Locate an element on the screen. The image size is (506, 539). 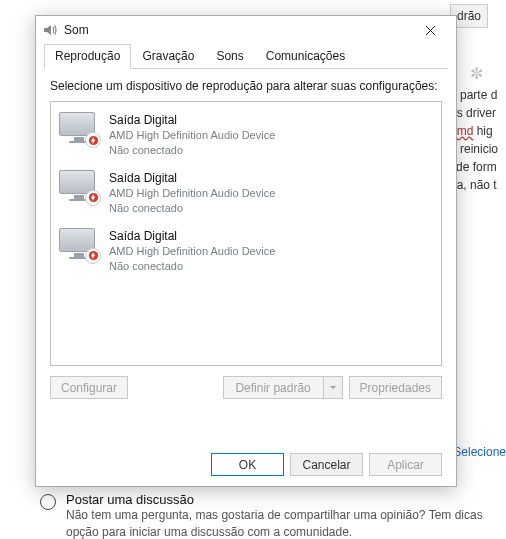
close-icon is located at coordinates (430, 30).